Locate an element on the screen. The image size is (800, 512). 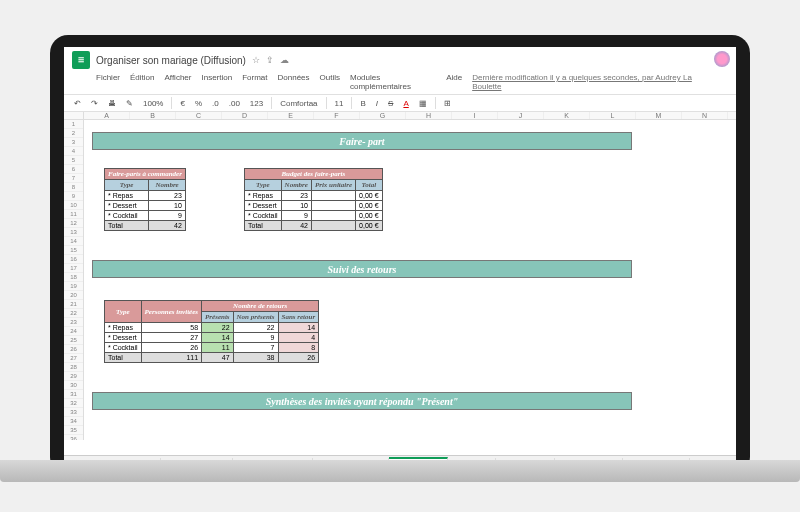
row-1: 1 is located at coordinates (74, 124).